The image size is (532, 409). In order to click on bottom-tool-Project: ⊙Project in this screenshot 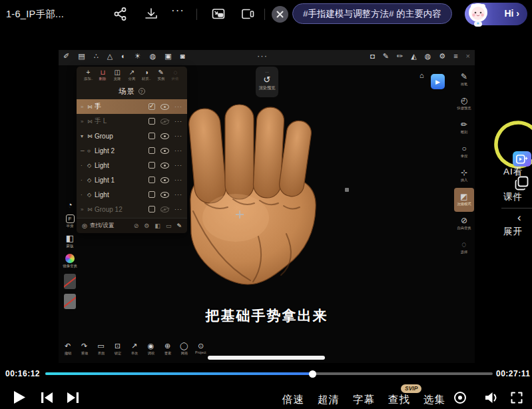, I will do `click(201, 349)`.